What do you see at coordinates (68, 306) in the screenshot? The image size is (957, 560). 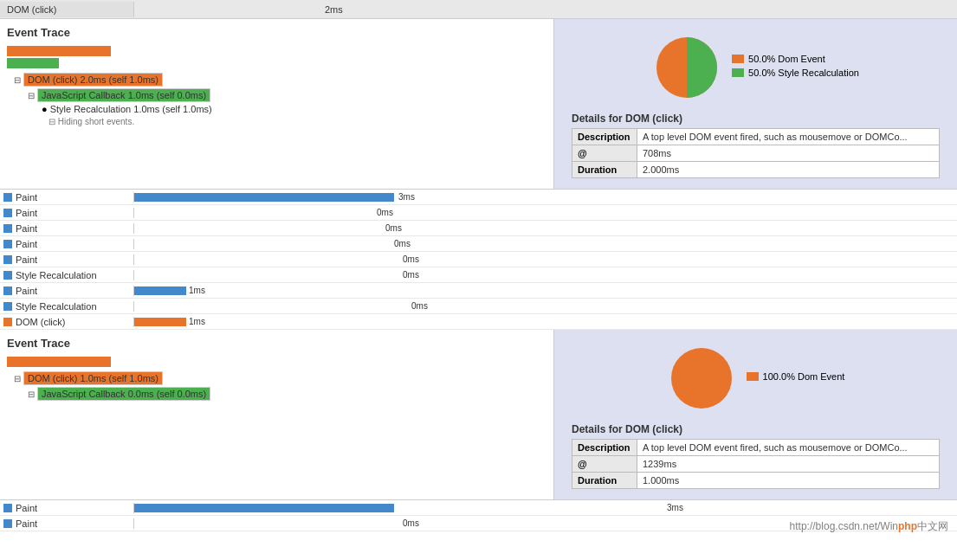 I see `timeline-label-style-0ms-2: Style Recalculation` at bounding box center [68, 306].